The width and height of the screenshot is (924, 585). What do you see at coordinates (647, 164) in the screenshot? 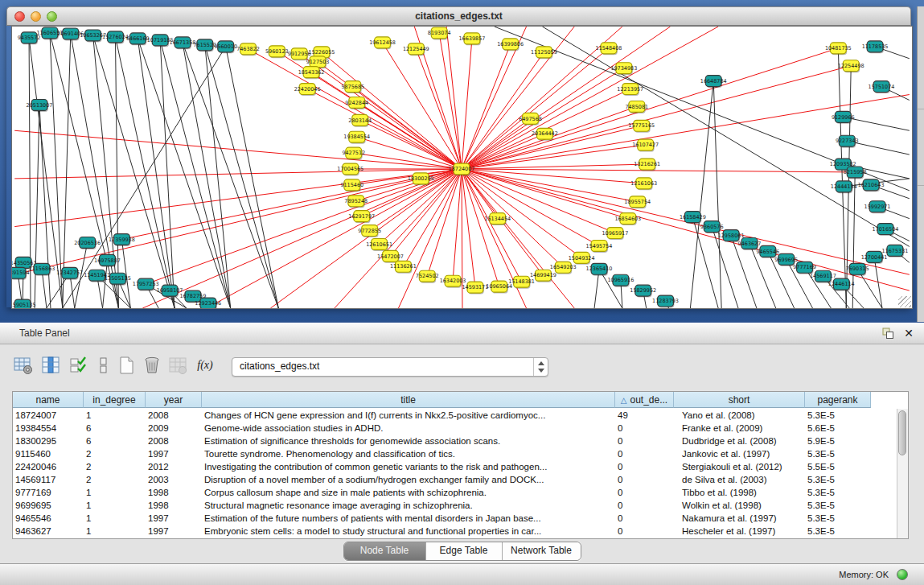
I see `graph-node: 13216261` at bounding box center [647, 164].